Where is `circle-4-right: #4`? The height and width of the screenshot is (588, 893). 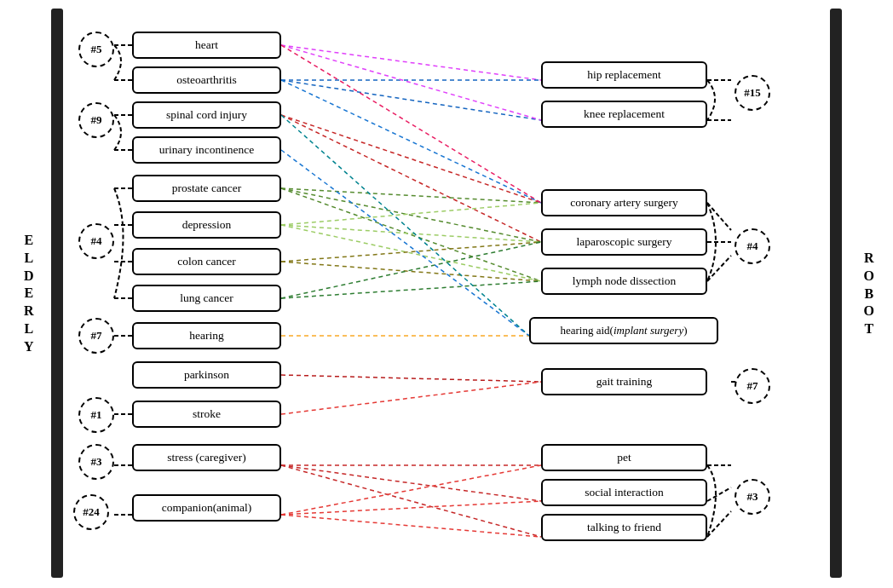
circle-4-right: #4 is located at coordinates (752, 246).